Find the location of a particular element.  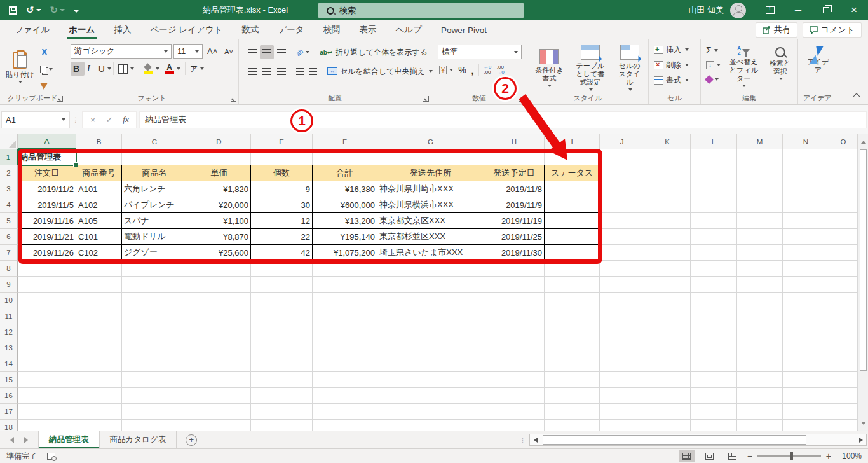

comma-style-button: , is located at coordinates (473, 70).